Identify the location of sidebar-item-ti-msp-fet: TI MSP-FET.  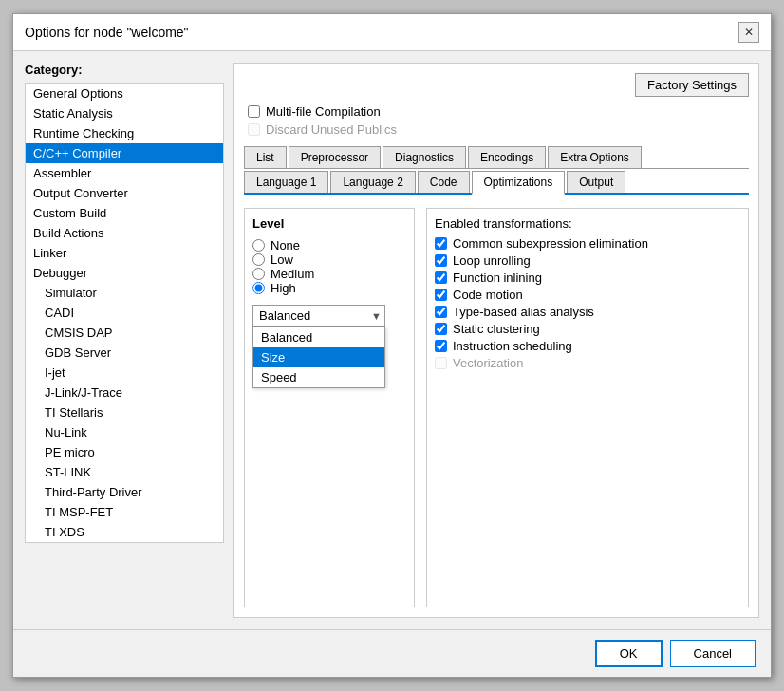
(124, 513).